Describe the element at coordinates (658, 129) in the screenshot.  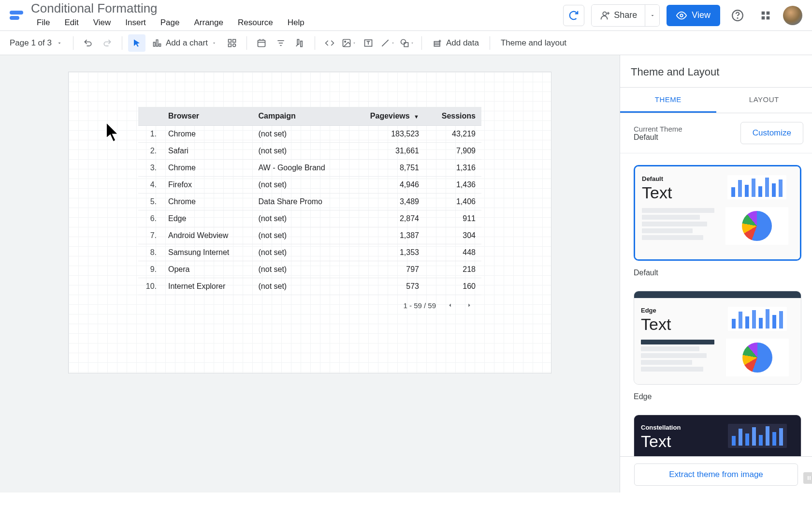
I see `current-theme-label: Current Theme` at that location.